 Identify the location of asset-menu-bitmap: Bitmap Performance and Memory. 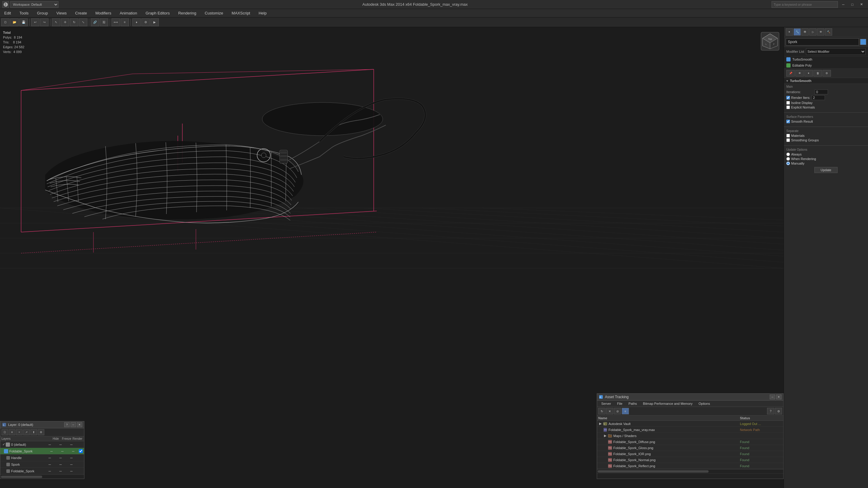
(668, 404).